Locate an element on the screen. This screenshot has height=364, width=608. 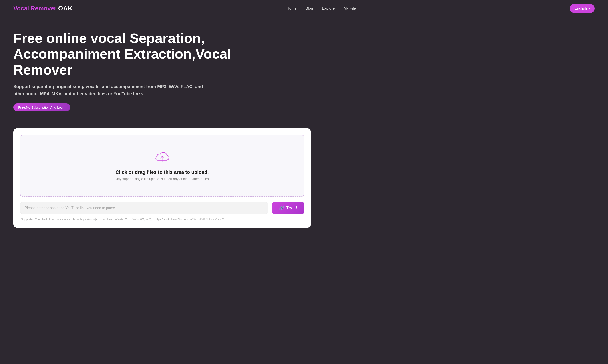
nav-home: Home is located at coordinates (291, 8).